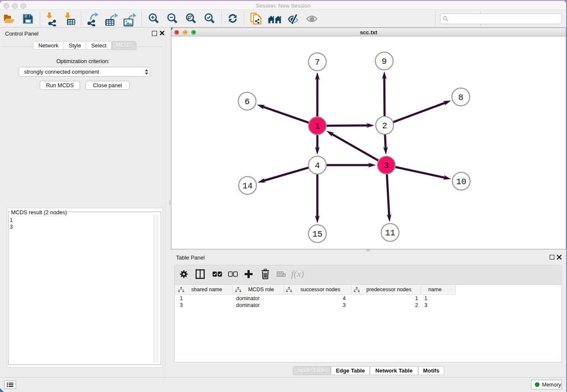  What do you see at coordinates (248, 186) in the screenshot?
I see `svg-text: 14` at bounding box center [248, 186].